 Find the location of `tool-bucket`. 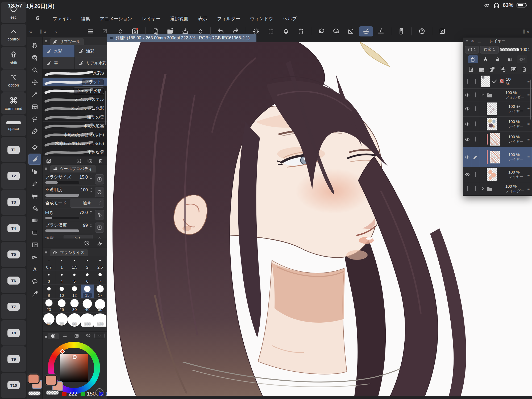

tool-bucket is located at coordinates (35, 208).